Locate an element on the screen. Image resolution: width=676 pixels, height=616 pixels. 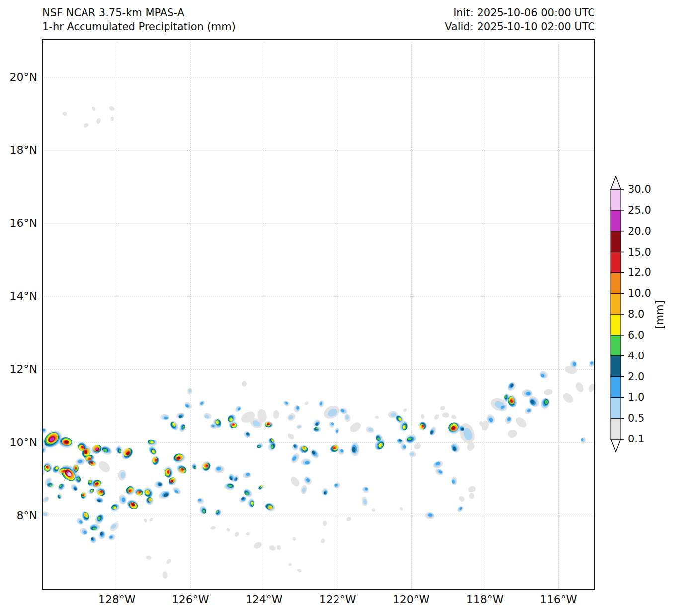
x-tick-label: 116°W is located at coordinates (559, 600).